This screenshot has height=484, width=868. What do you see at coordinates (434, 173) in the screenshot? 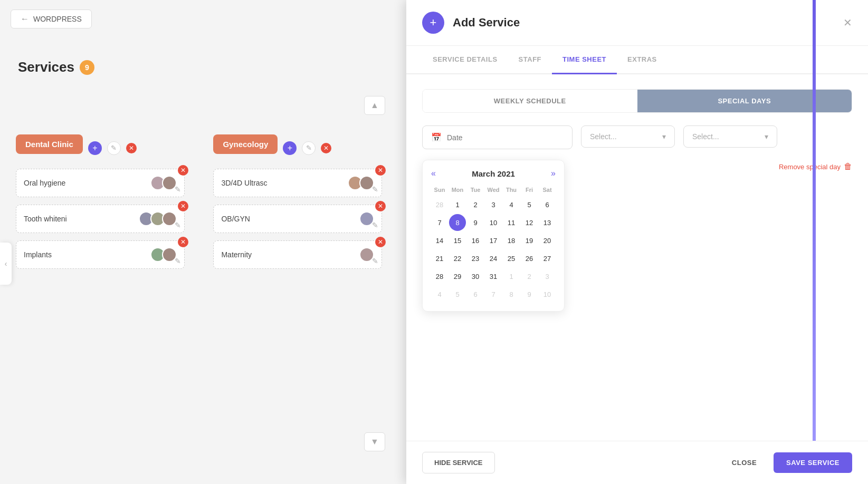
I see `prev-month-button: «` at bounding box center [434, 173].